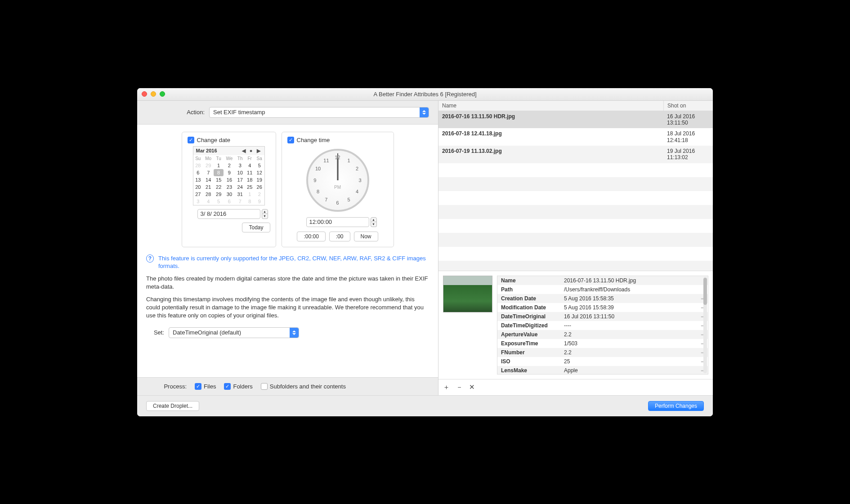 This screenshot has width=850, height=504. What do you see at coordinates (603, 370) in the screenshot?
I see `metadata-row: LensMakeApple➔` at bounding box center [603, 370].